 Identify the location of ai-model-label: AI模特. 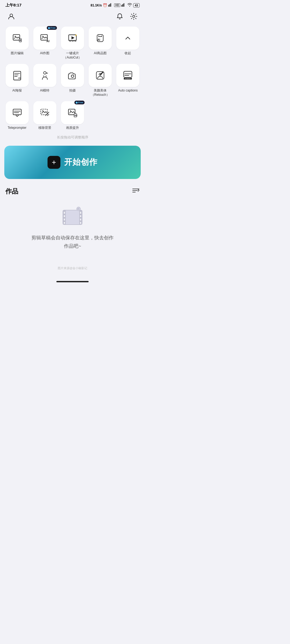
(45, 91).